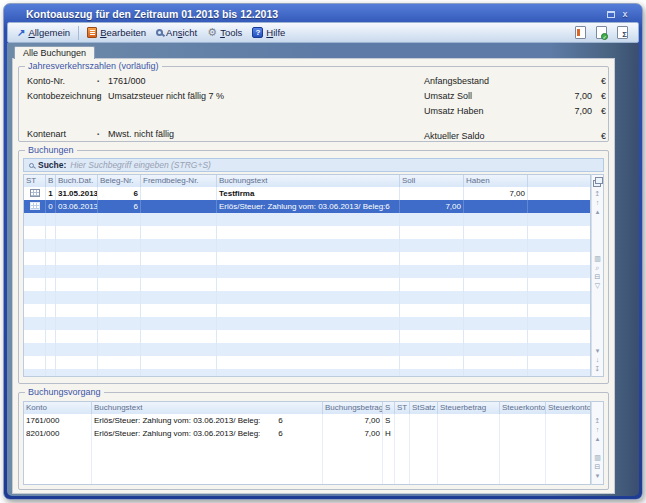  Describe the element at coordinates (389, 408) in the screenshot. I see `col-header-s: S` at that location.